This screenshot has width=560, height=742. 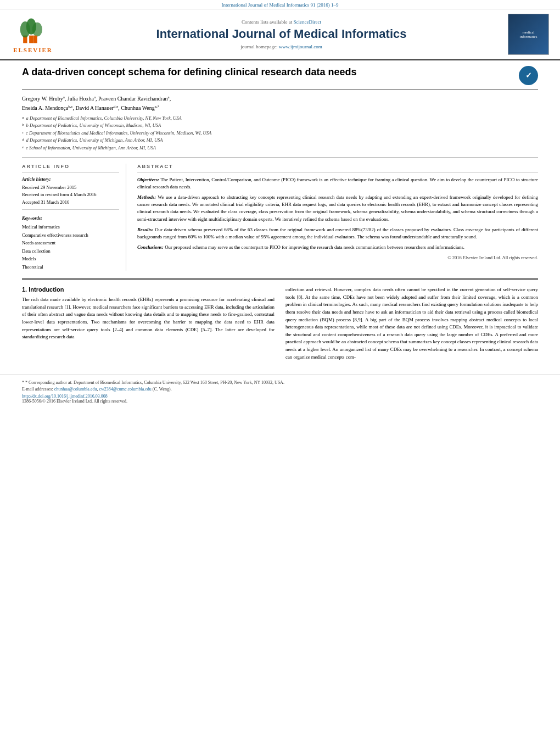 I want to click on article-title: A data-driven concept schema for definin…, so click(x=268, y=72).